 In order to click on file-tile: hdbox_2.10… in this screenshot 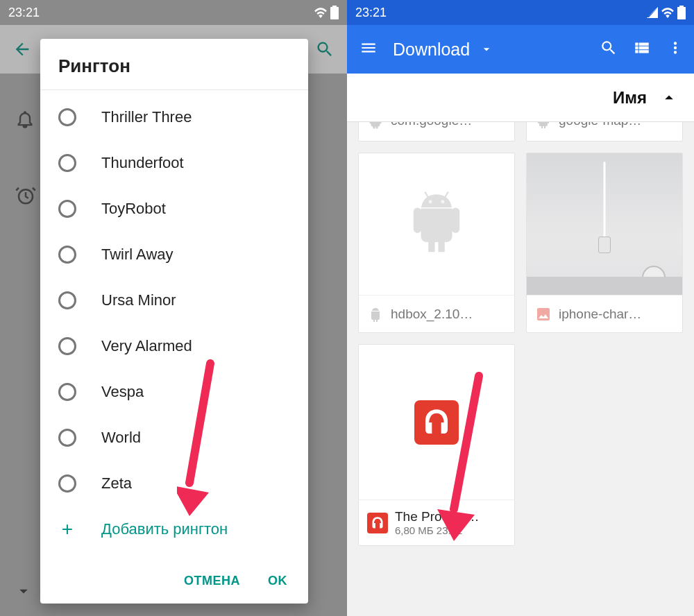, I will do `click(437, 243)`.